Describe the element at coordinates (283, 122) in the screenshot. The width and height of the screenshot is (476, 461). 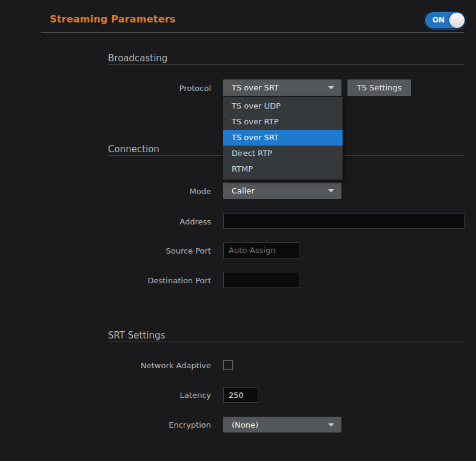
I see `menu-item-ts-over-rtp: TS over RTP` at that location.